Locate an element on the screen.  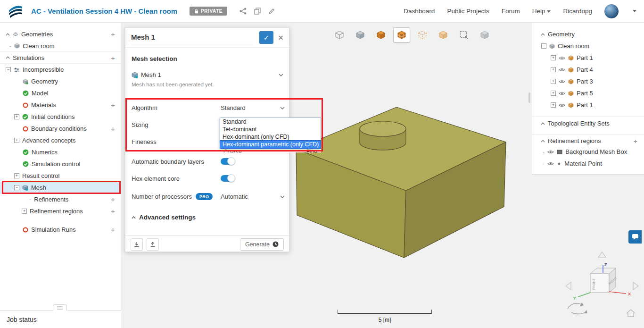
copy-icon is located at coordinates (257, 11).